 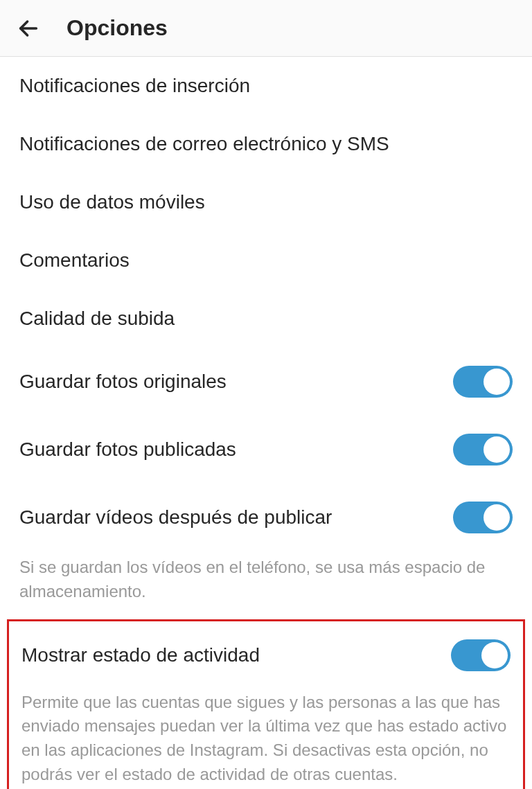 What do you see at coordinates (266, 655) in the screenshot?
I see `settings-item-activity-status: Mostrar estado de actividad` at bounding box center [266, 655].